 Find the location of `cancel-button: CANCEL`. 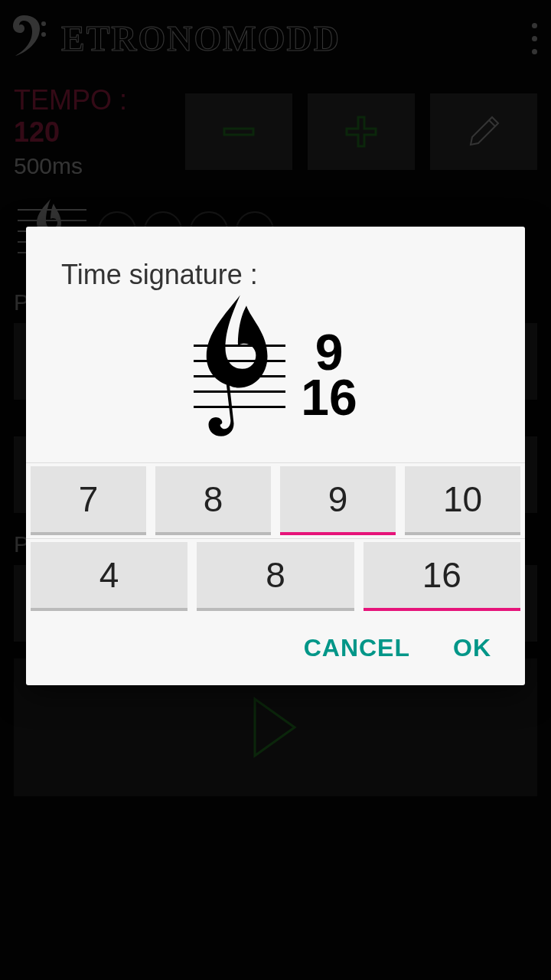

cancel-button: CANCEL is located at coordinates (357, 648).